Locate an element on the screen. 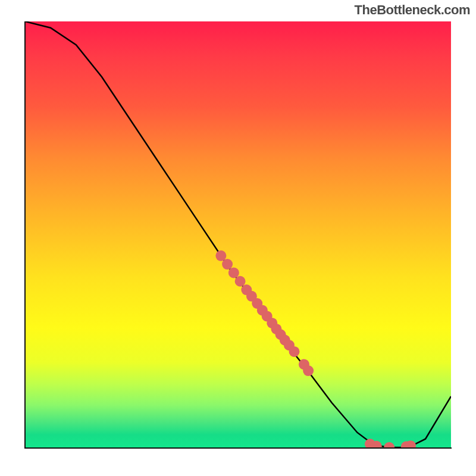 The width and height of the screenshot is (476, 476). x-axis is located at coordinates (238, 448).